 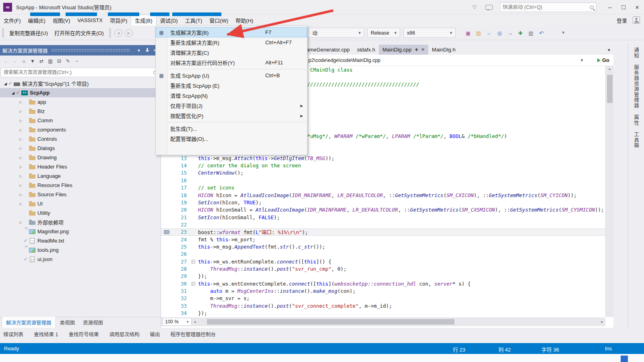 What do you see at coordinates (383, 224) in the screenshot?
I see `code-line: 22` at bounding box center [383, 224].